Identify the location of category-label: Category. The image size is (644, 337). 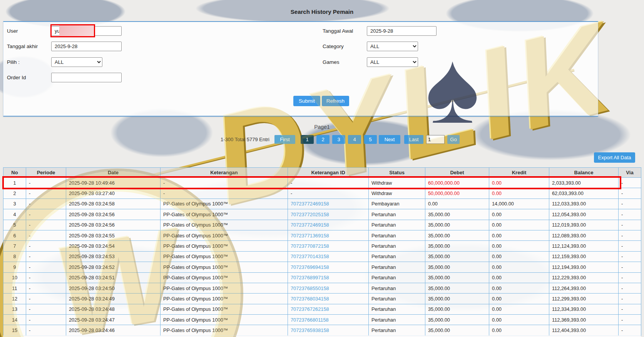
(333, 46).